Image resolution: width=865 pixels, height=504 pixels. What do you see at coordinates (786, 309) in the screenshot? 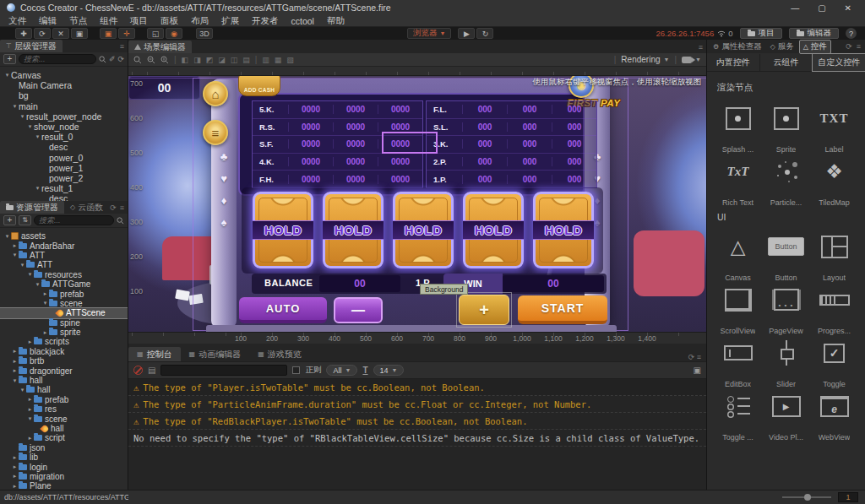
I see `widget-PageView: PageView` at bounding box center [786, 309].